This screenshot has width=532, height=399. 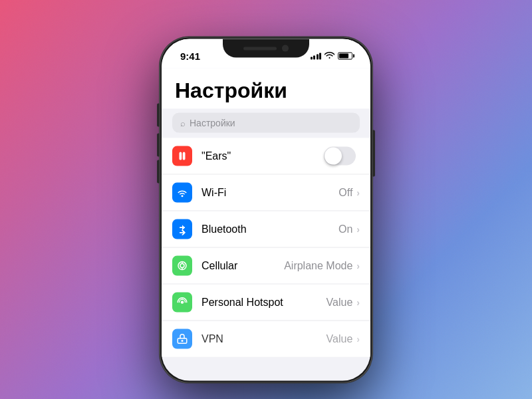 I want to click on vpn-label: VPN, so click(x=264, y=339).